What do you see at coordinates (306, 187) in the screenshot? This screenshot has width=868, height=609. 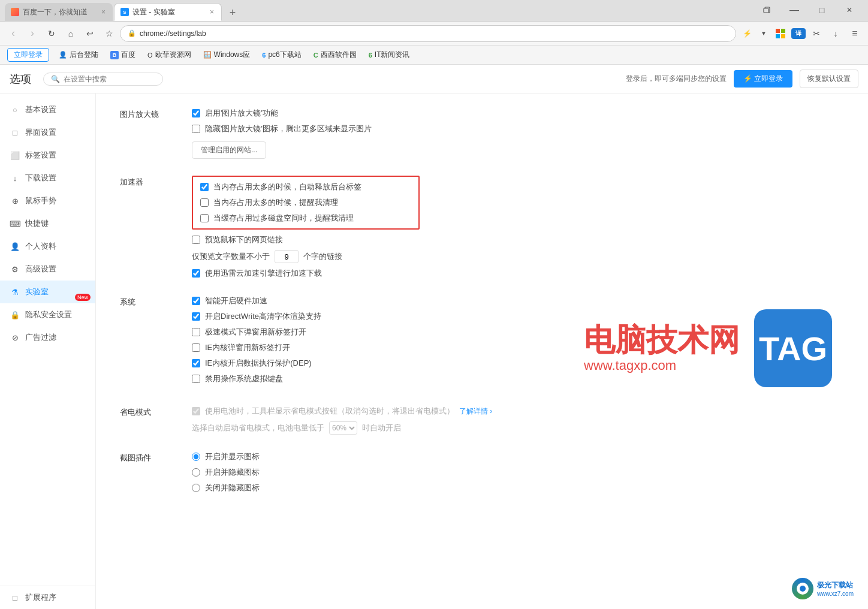 I see `option-acc-auto-release: 当内存占用太多的时候，自动释放后台标签` at bounding box center [306, 187].